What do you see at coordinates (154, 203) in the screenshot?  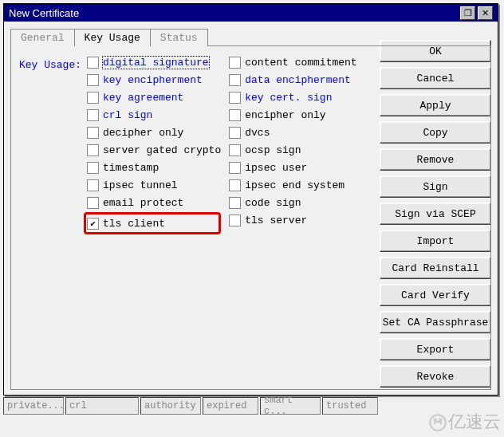 I see `checkbox-email-protect: email protect` at bounding box center [154, 203].